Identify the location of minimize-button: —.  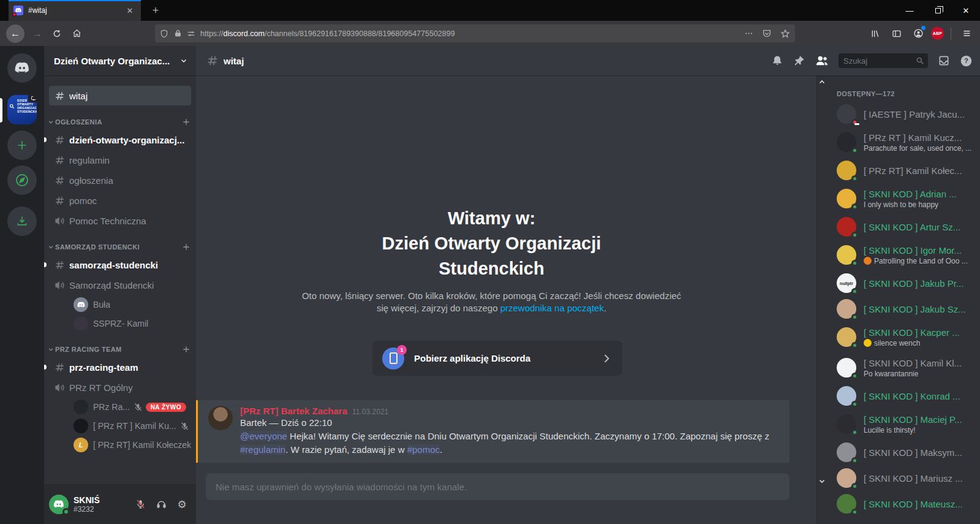
(910, 10).